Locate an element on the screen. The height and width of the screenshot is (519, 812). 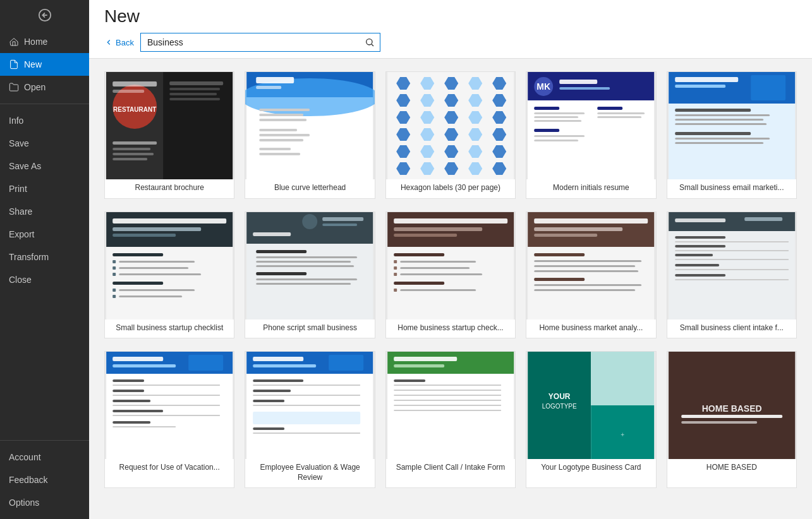
template-thumb-small-business-email is located at coordinates (732, 126).